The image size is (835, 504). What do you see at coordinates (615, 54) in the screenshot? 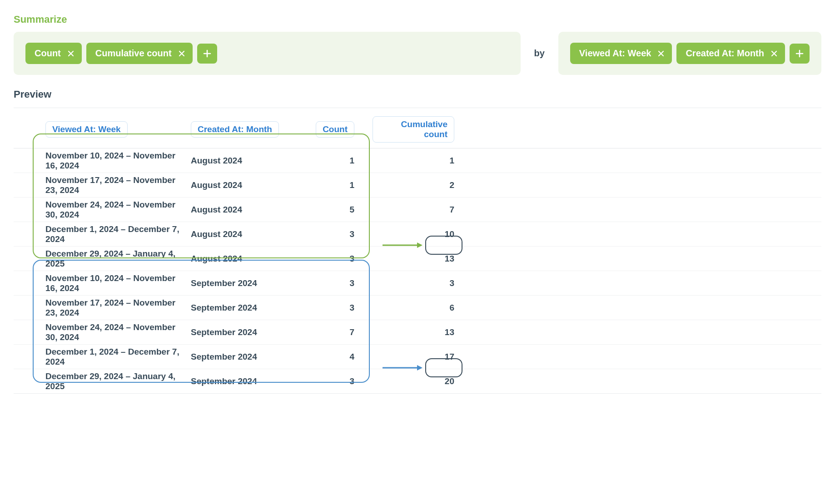
I see `breakout-pill-label: Viewed At: Week` at bounding box center [615, 54].